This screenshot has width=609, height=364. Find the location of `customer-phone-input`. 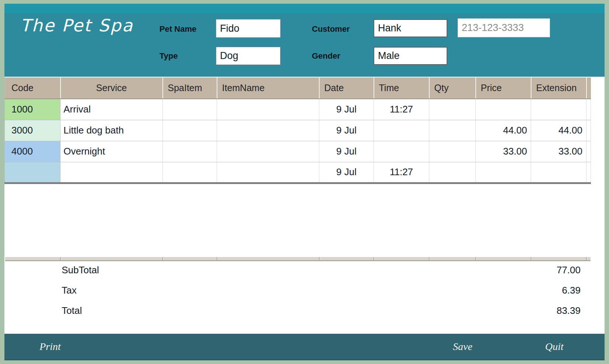

customer-phone-input is located at coordinates (504, 28).